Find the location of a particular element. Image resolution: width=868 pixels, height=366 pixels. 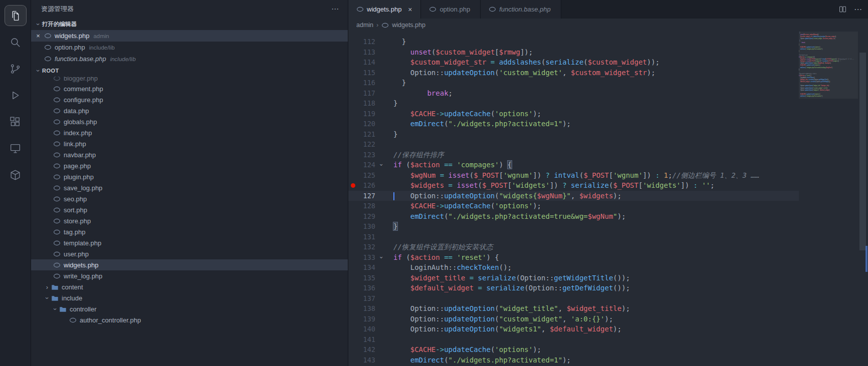

tab-option.php: option.php is located at coordinates (451, 9).